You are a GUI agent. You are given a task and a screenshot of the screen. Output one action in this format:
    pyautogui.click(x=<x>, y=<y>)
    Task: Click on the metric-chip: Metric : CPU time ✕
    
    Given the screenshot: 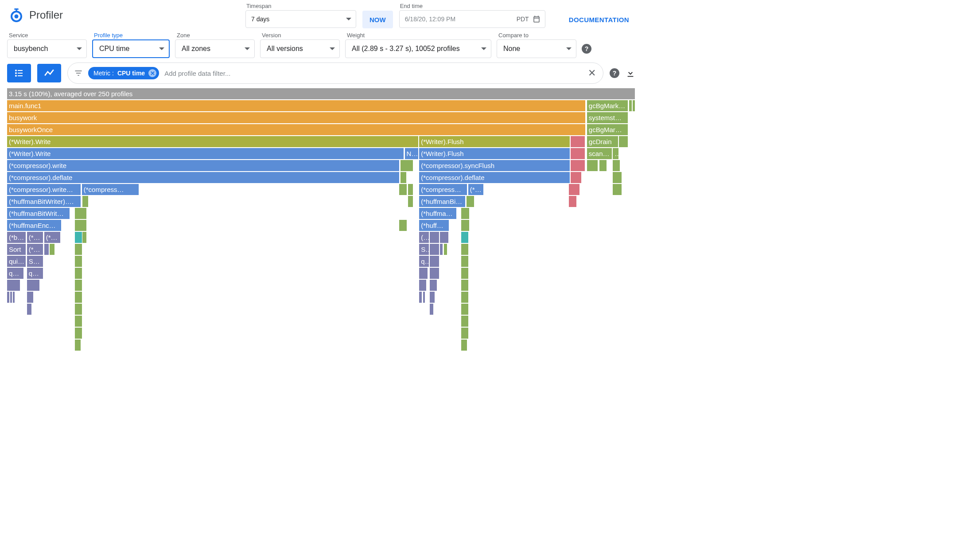 What is the action you would take?
    pyautogui.click(x=124, y=73)
    